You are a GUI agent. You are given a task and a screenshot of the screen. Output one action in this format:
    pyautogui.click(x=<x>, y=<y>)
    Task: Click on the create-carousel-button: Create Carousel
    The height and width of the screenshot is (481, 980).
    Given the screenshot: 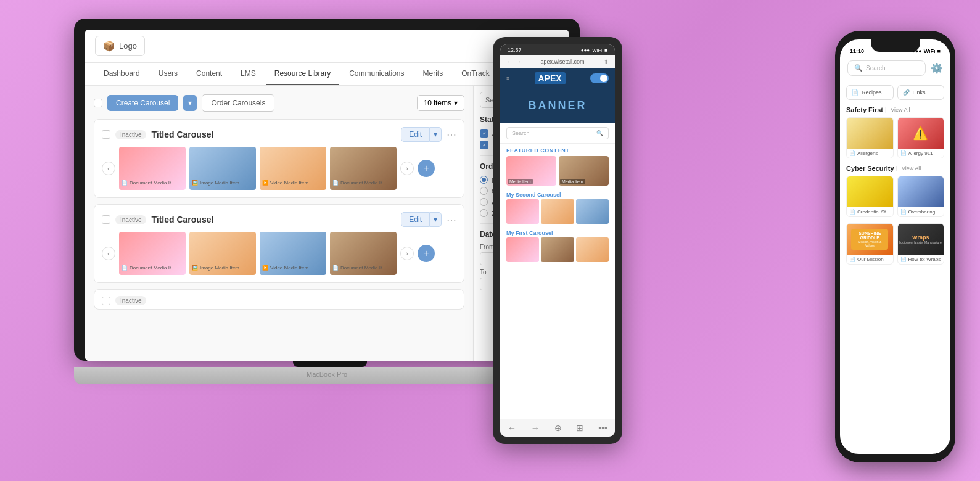 What is the action you would take?
    pyautogui.click(x=143, y=103)
    